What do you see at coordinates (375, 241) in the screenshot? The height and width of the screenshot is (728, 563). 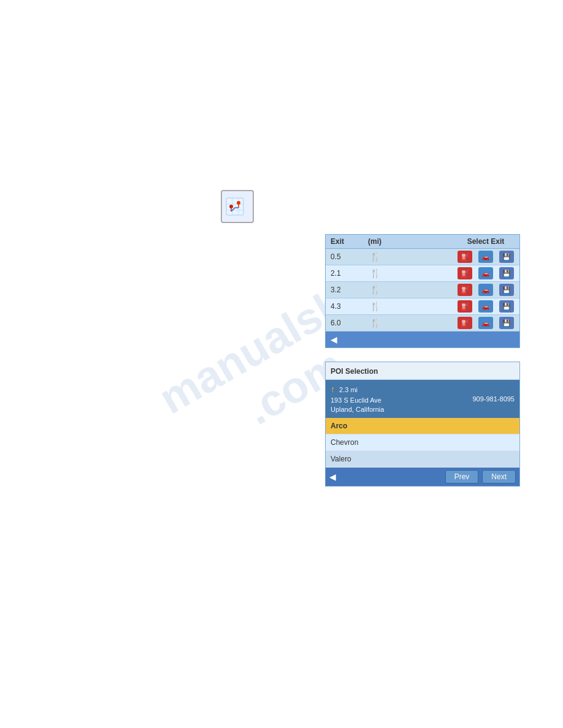 I see `mi-col-header: (mi)` at bounding box center [375, 241].